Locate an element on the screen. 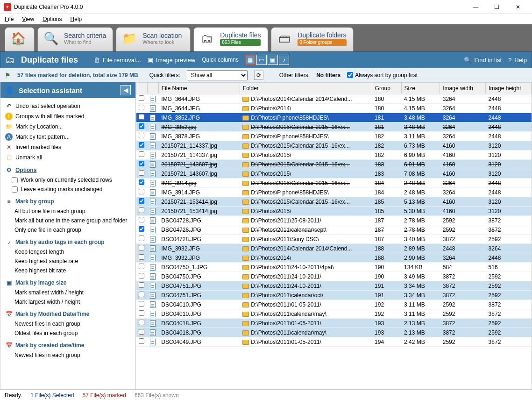  help-button: ? Help is located at coordinates (518, 60).